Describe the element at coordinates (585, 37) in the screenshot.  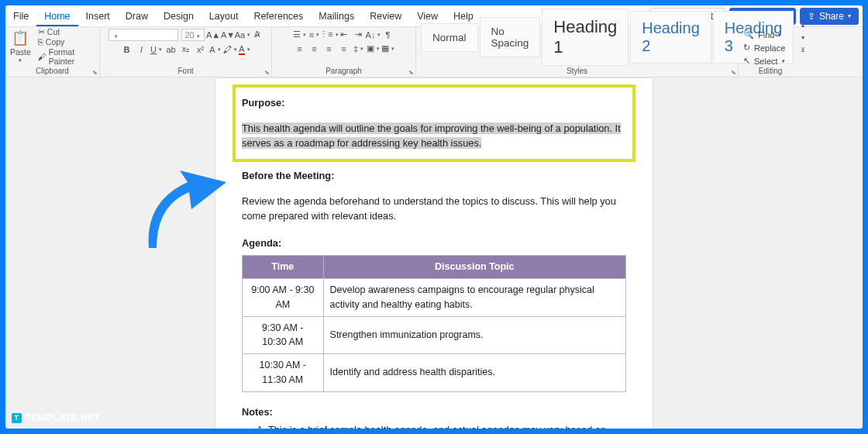
I see `style-heading1: Heading 1` at that location.